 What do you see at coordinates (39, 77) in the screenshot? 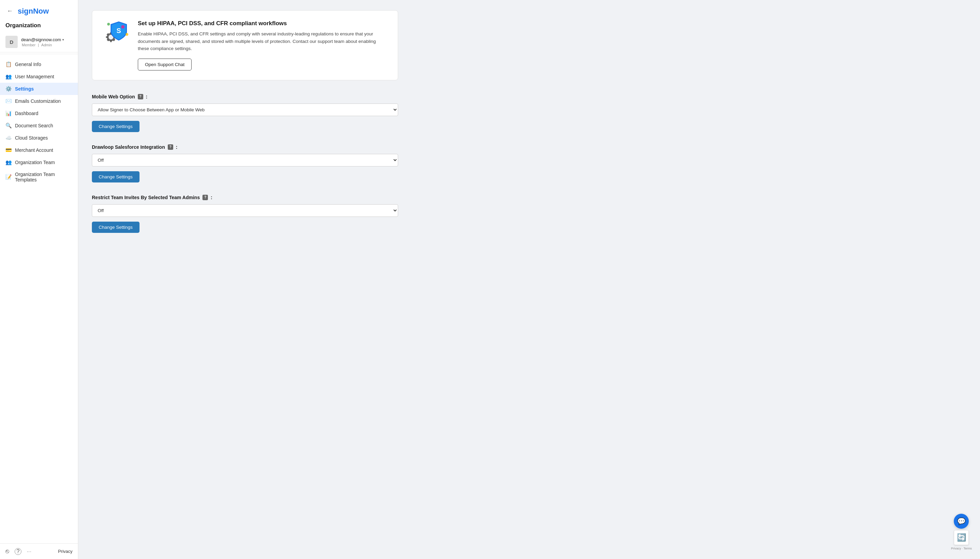
I see `sidebar-item-user-management: 👥 User Management` at bounding box center [39, 77].